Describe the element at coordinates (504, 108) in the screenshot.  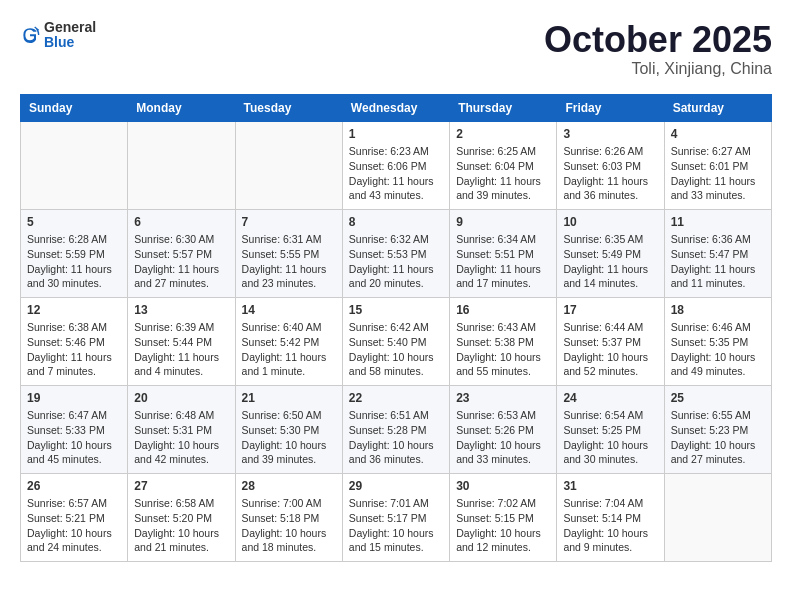
I see `weekday-header: Thursday` at that location.